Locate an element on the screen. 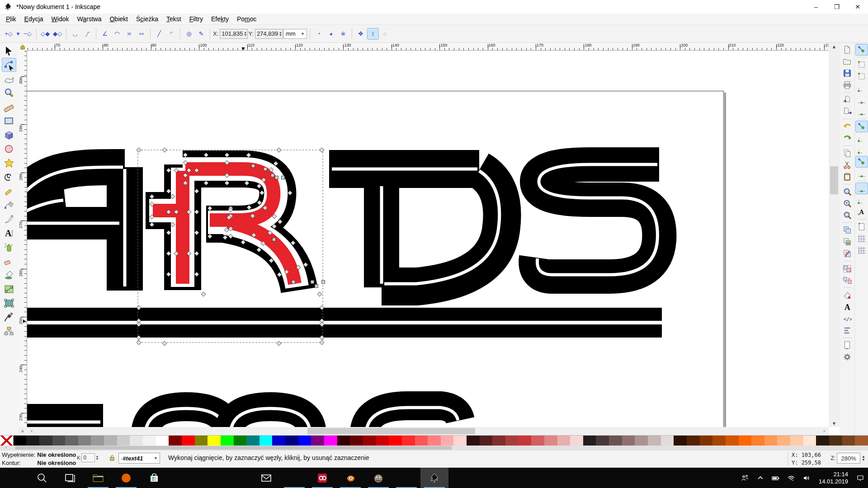 This screenshot has width=868, height=488. zoom-selection-button is located at coordinates (847, 192).